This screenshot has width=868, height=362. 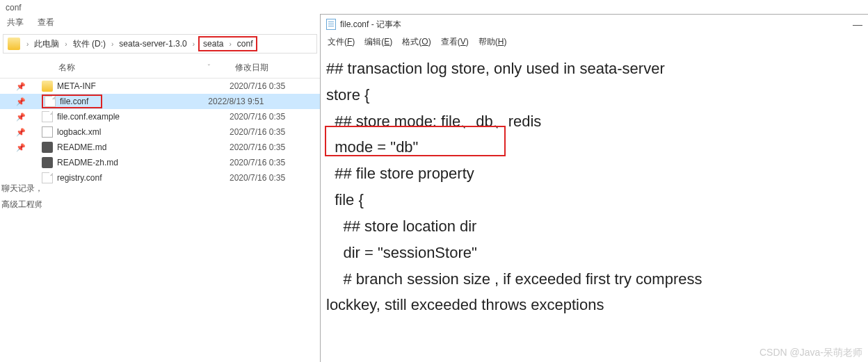 I want to click on menu-format: 格式(O), so click(x=416, y=42).